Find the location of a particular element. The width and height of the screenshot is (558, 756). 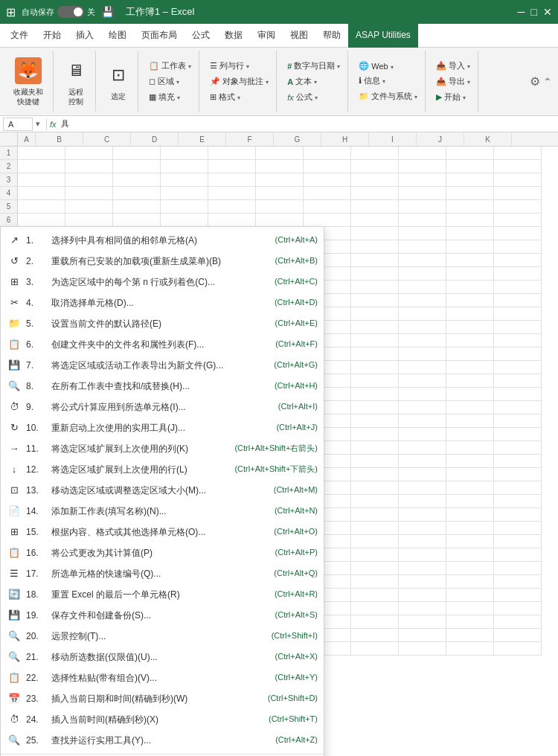

expand-icon: ▾ is located at coordinates (38, 124).